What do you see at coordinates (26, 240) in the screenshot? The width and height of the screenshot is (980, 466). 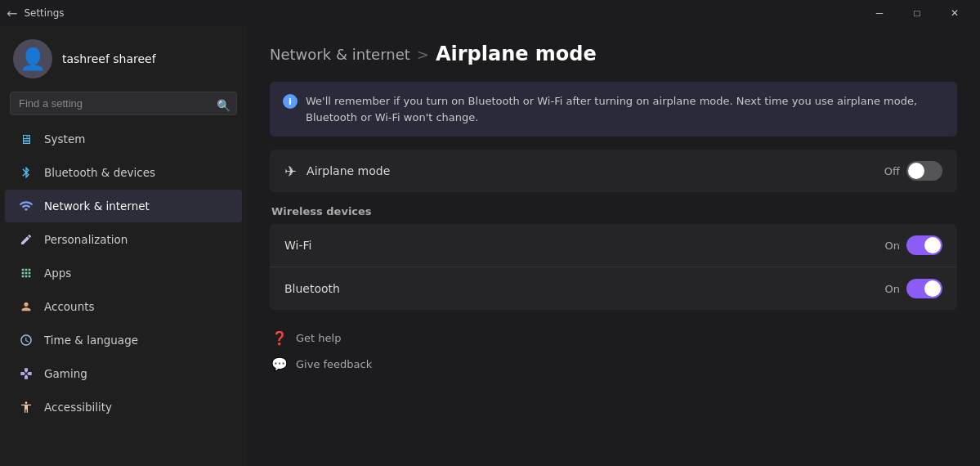 I see `personalization-icon` at bounding box center [26, 240].